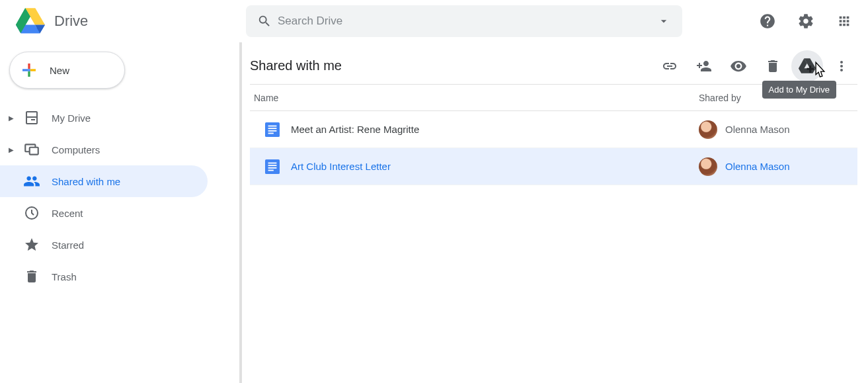 This screenshot has width=868, height=383. Describe the element at coordinates (32, 245) in the screenshot. I see `star-icon` at that location.